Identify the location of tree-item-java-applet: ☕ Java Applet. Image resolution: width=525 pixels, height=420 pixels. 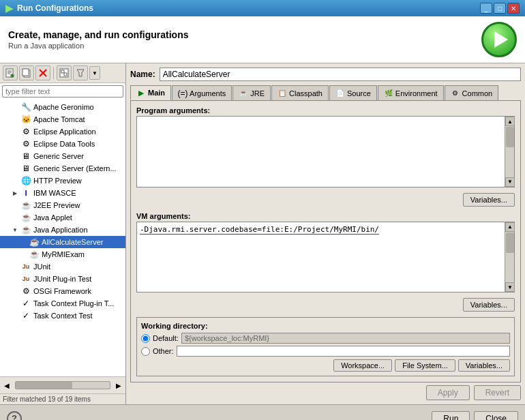
(63, 217).